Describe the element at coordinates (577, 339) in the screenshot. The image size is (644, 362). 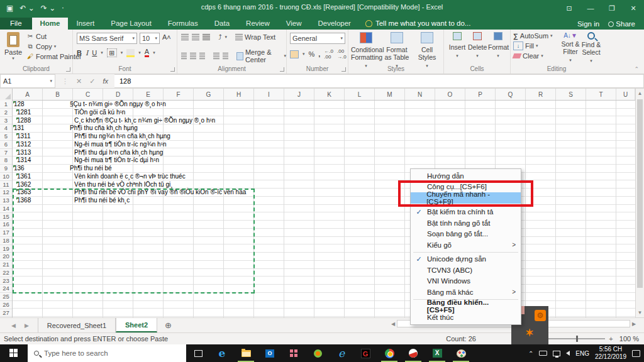
I see `zoom-knob` at that location.